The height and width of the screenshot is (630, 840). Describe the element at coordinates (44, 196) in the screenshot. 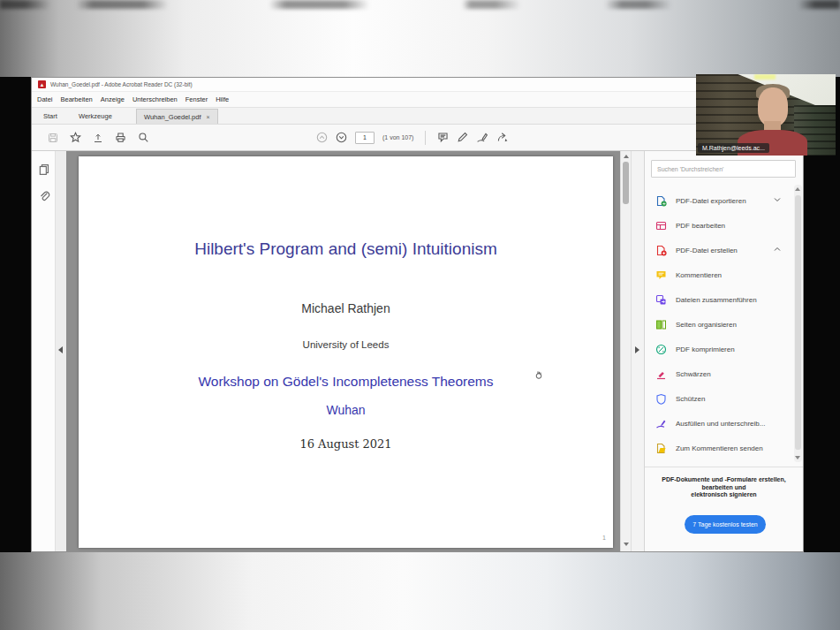

I see `attachments-paperclip-icon` at that location.